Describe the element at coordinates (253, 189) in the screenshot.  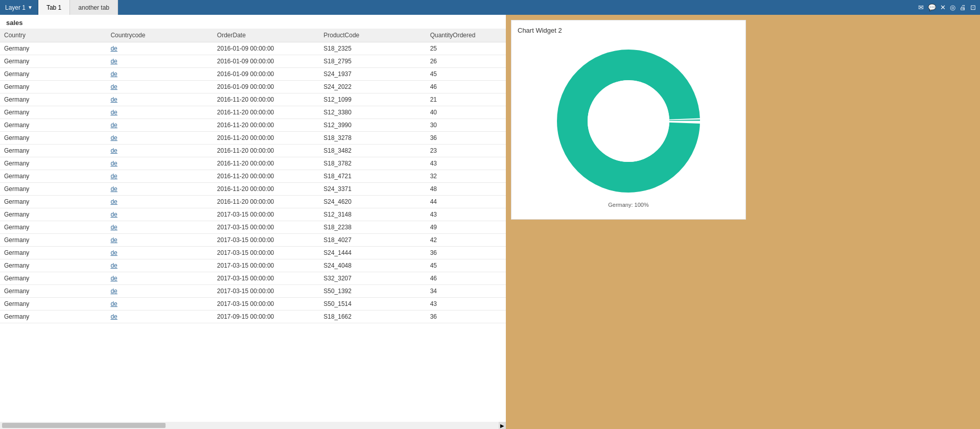
I see `table-row: Germanyde2016-11-20 00:00:00S24_337148` at that location.